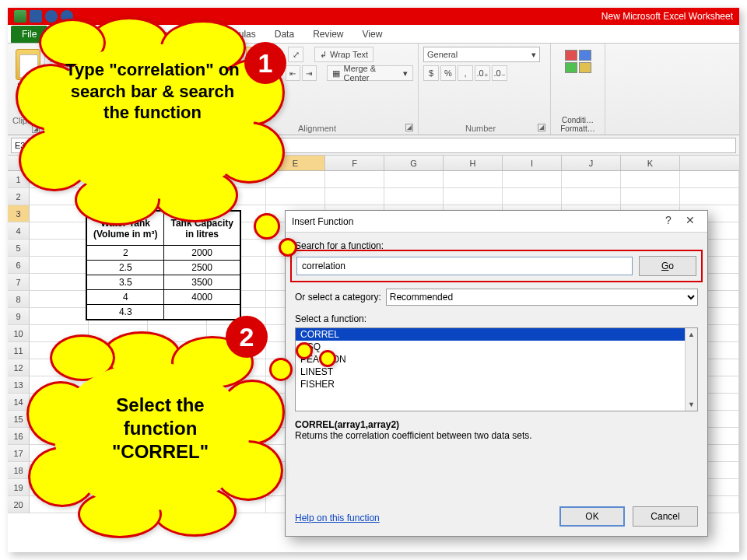 This screenshot has height=560, width=747. What do you see at coordinates (19, 334) in the screenshot?
I see `row-header: 10` at bounding box center [19, 334].